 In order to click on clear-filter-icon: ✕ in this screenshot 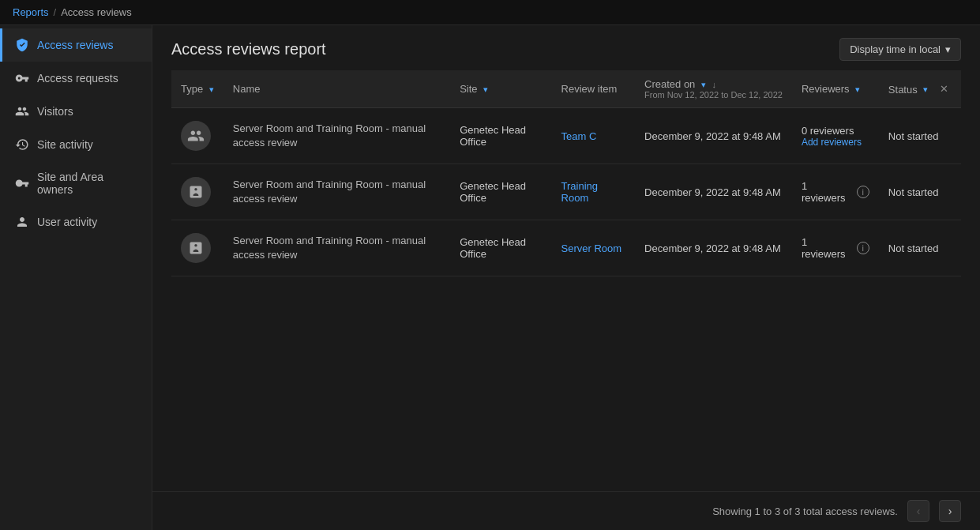, I will do `click(944, 89)`.